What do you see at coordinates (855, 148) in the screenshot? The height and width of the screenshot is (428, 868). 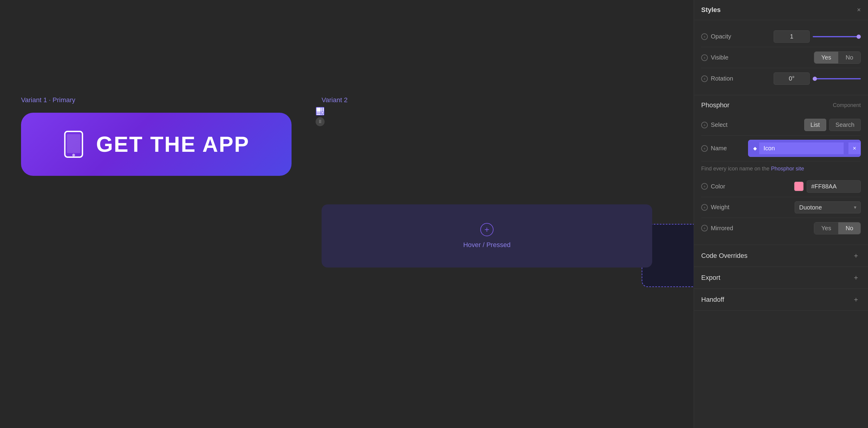 I see `name-clear-button: ×` at bounding box center [855, 148].